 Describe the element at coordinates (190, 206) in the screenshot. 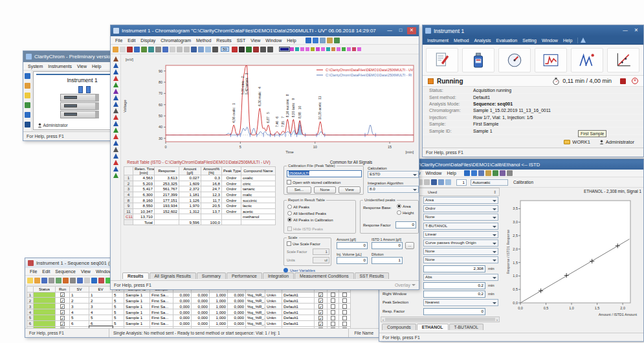

I see `table-cell: 1,970` at that location.